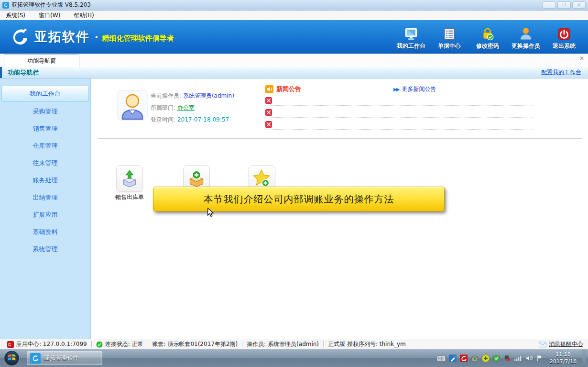  What do you see at coordinates (411, 38) in the screenshot?
I see `my-workspace-button: 我的工作台` at bounding box center [411, 38].